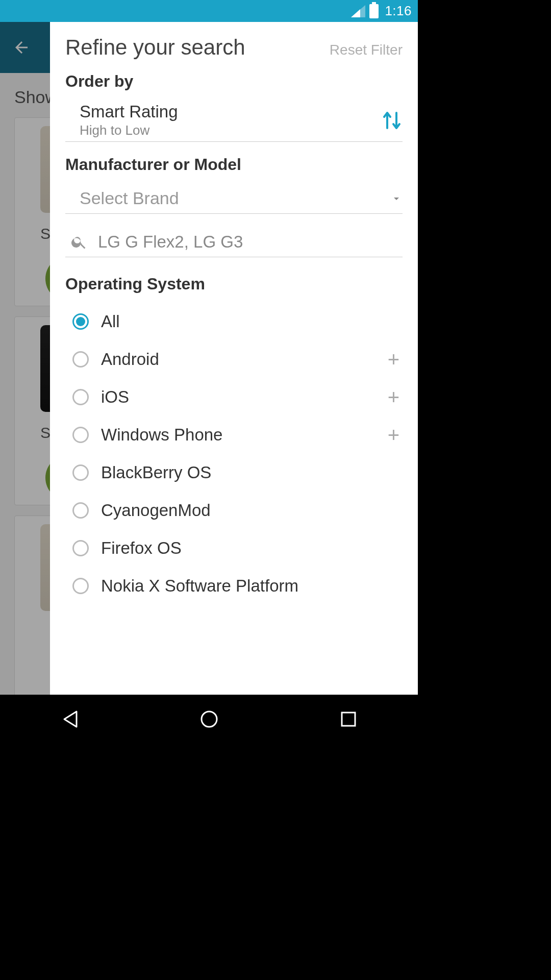 This screenshot has width=551, height=980. I want to click on order-by-label: Order by, so click(234, 82).